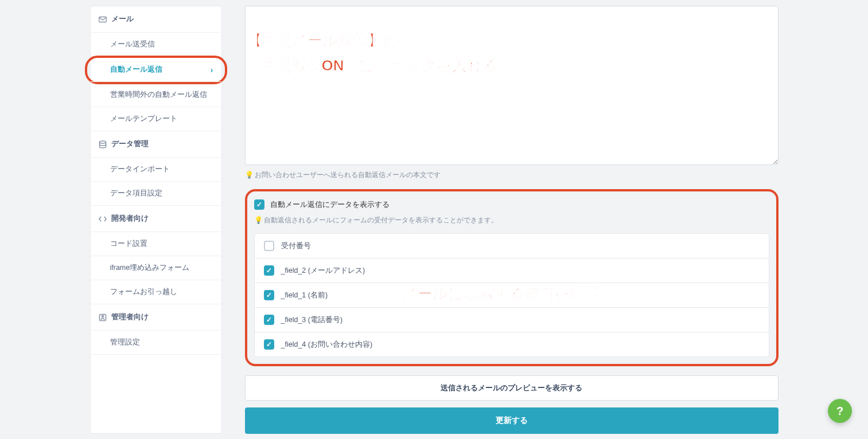 The height and width of the screenshot is (439, 868). Describe the element at coordinates (103, 219) in the screenshot. I see `code-icon` at that location.